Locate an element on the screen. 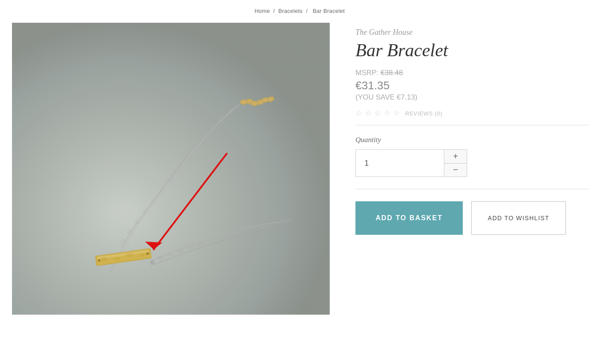 The width and height of the screenshot is (601, 364). breadcrumb-sep1: / is located at coordinates (274, 11).